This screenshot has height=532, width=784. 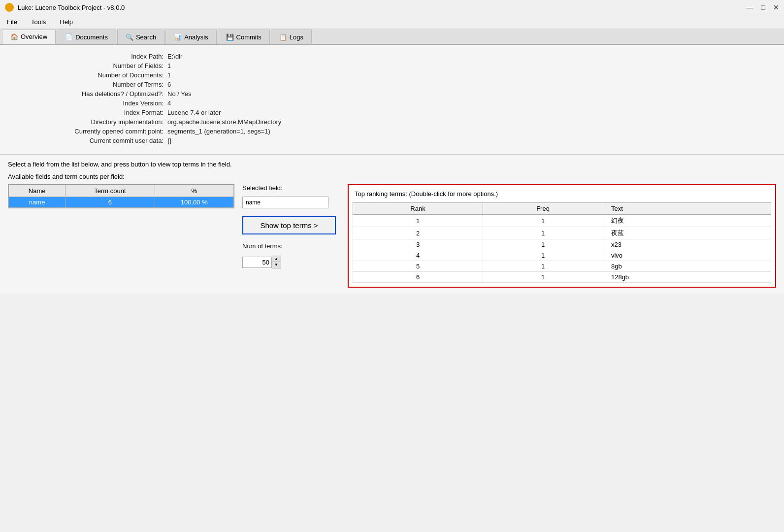 What do you see at coordinates (776, 7) in the screenshot?
I see `close-button: ✕` at bounding box center [776, 7].